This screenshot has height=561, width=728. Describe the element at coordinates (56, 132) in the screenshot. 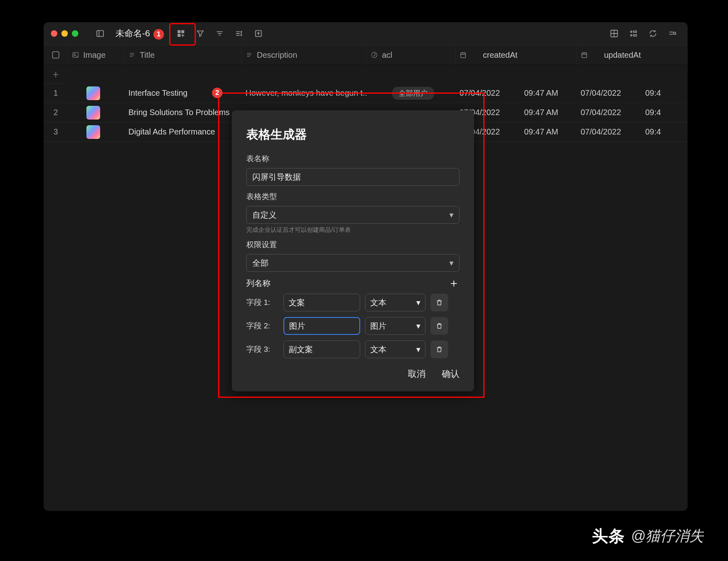

I see `row-index: 3` at that location.